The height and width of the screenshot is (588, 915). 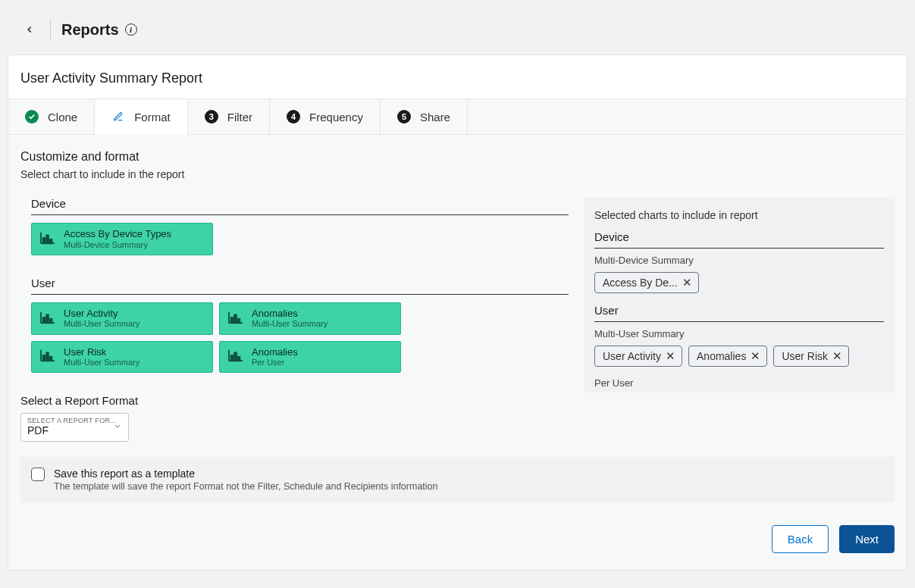 I want to click on format-label: Select a Report Format, so click(x=458, y=400).